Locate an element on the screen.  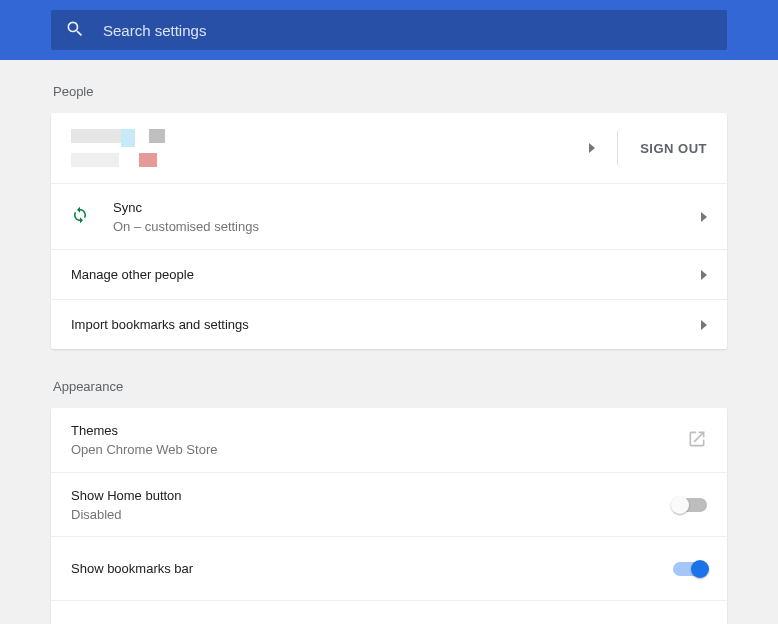
search-icon is located at coordinates (75, 30).